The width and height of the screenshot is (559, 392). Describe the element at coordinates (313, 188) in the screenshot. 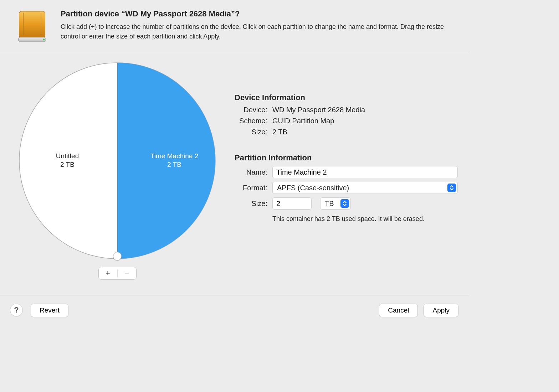

I see `format-value: APFS (Case-sensitive)` at that location.